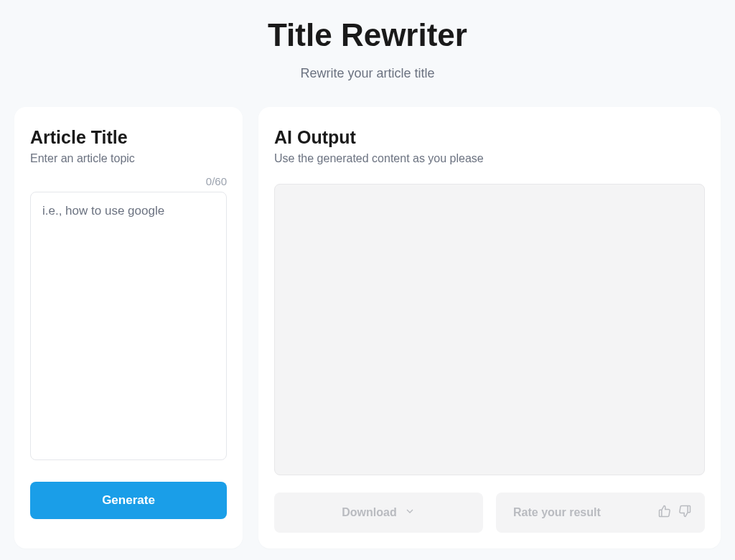 The height and width of the screenshot is (560, 735). What do you see at coordinates (369, 513) in the screenshot?
I see `download-label: Download` at bounding box center [369, 513].